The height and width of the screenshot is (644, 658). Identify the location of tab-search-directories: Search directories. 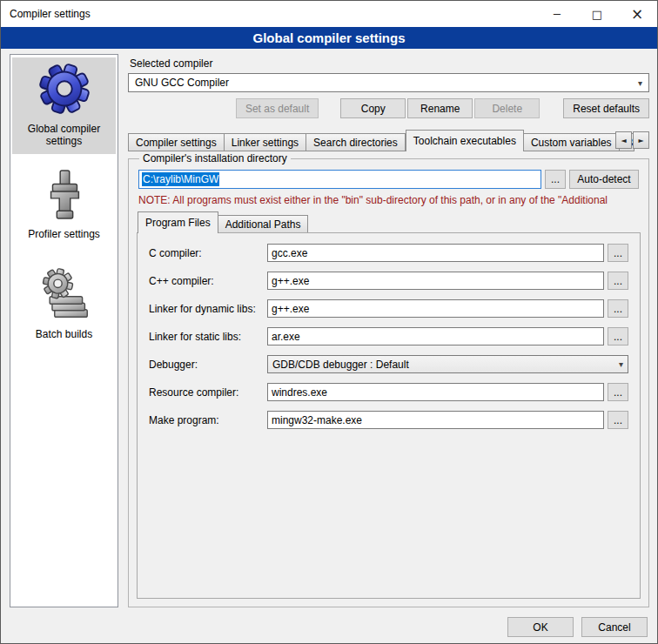
(356, 143).